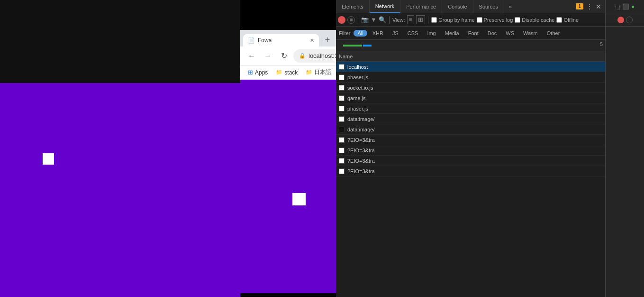 The height and width of the screenshot is (297, 644). I want to click on net-row-gamejs: game.js, so click(471, 98).